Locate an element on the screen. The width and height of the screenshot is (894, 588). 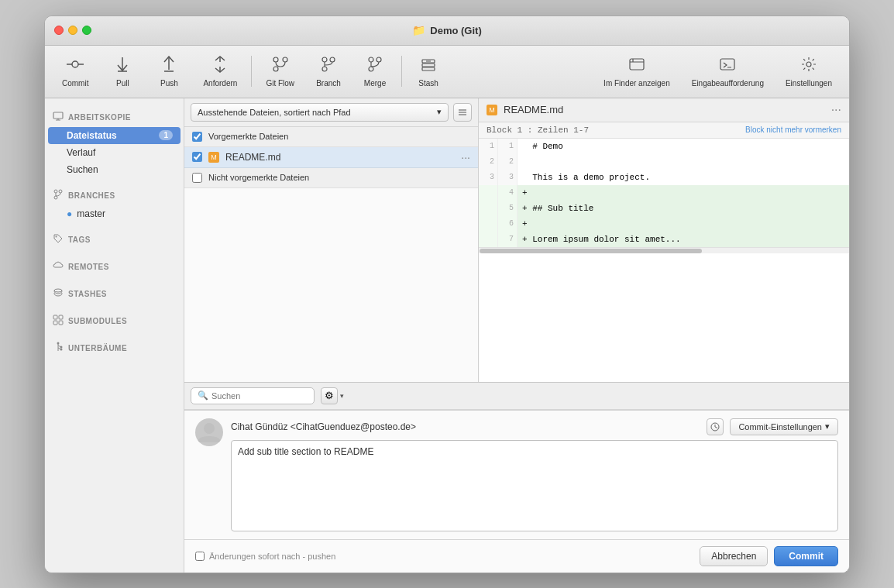
diff-line-numbers: 2 2 is located at coordinates (498, 162).